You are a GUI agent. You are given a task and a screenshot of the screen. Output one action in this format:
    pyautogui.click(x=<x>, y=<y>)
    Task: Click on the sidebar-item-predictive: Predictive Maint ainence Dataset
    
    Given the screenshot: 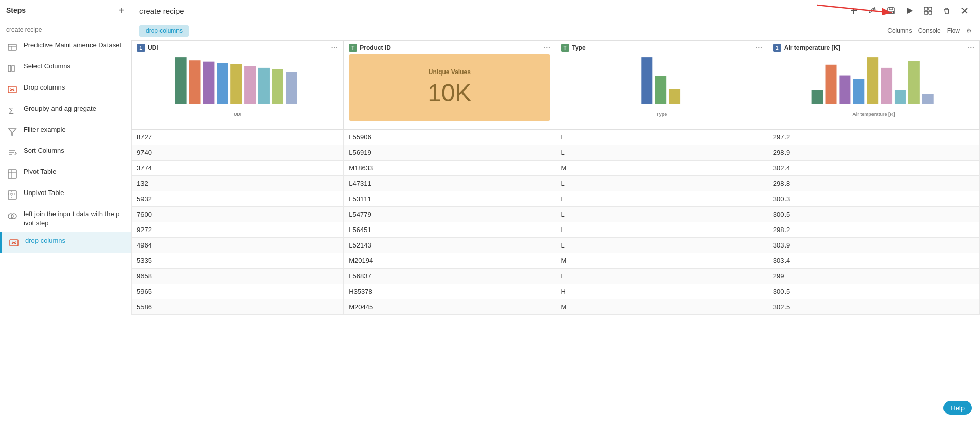 What is the action you would take?
    pyautogui.click(x=65, y=47)
    